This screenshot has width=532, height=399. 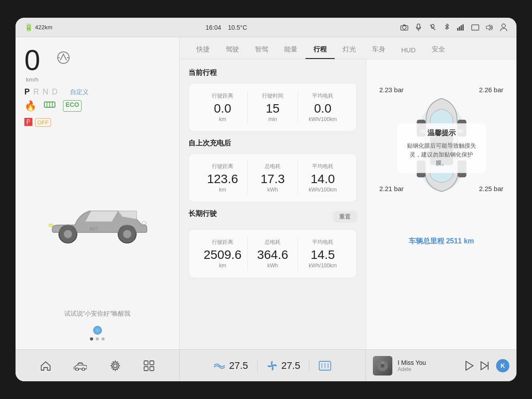 I want to click on battery-icon: 🔋, so click(x=29, y=27).